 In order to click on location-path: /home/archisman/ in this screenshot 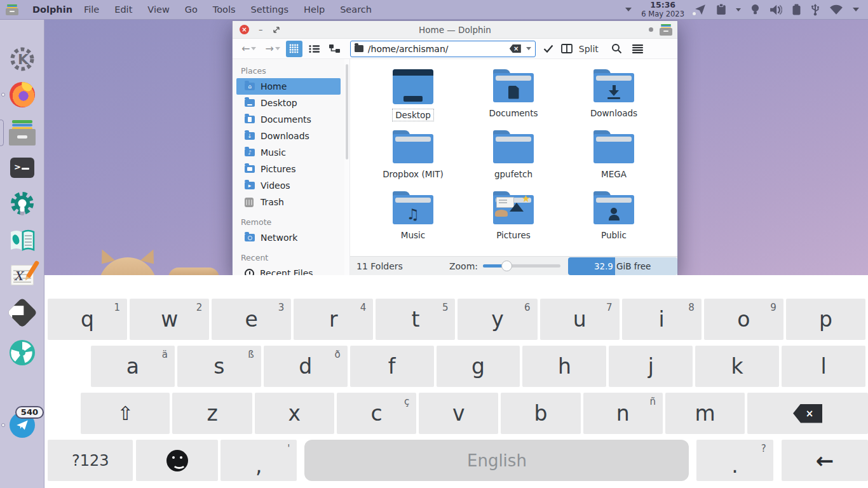, I will do `click(438, 49)`.